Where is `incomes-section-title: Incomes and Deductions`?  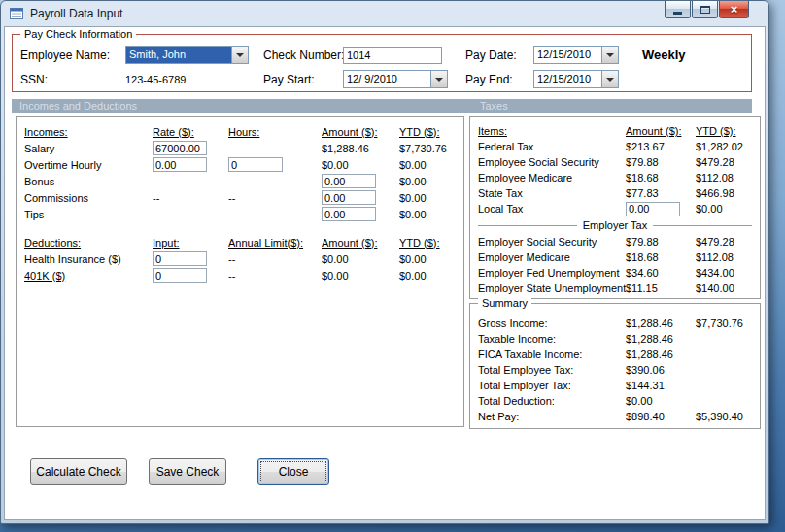 incomes-section-title: Incomes and Deductions is located at coordinates (78, 106).